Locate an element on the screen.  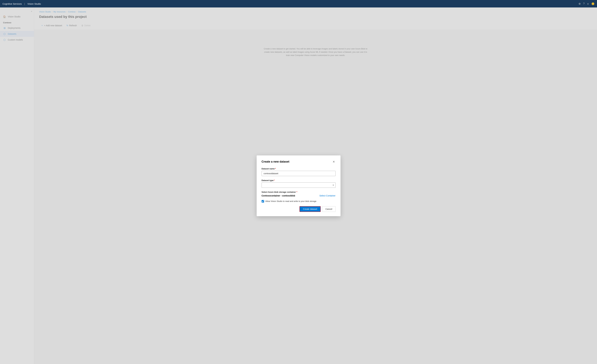
permission-checkbox-row: Allow Vision Studio to read and write to… is located at coordinates (298, 201).